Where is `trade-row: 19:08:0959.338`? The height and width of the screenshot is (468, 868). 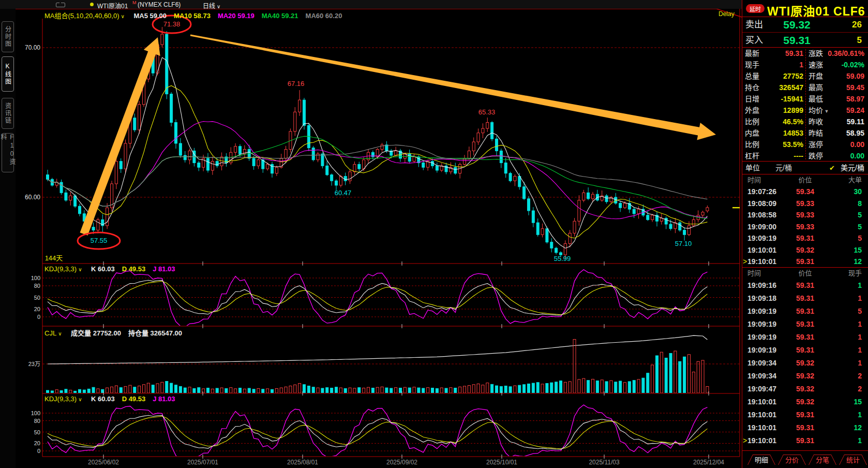
trade-row: 19:08:0959.338 is located at coordinates (805, 204).